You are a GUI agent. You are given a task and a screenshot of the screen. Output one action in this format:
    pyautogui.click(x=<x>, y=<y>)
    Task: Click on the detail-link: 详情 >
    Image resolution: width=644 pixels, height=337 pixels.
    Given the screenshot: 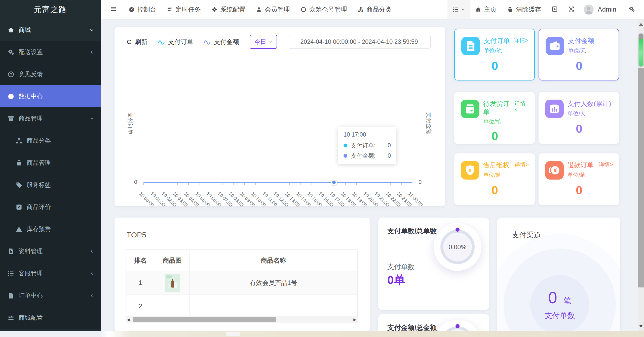 What is the action you would take?
    pyautogui.click(x=521, y=108)
    